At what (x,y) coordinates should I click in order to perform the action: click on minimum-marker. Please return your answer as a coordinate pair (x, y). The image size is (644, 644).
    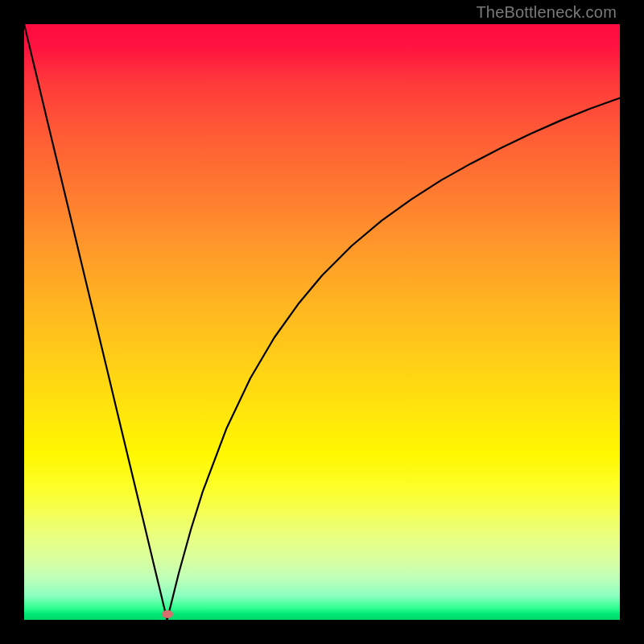
    Looking at the image, I should click on (167, 614).